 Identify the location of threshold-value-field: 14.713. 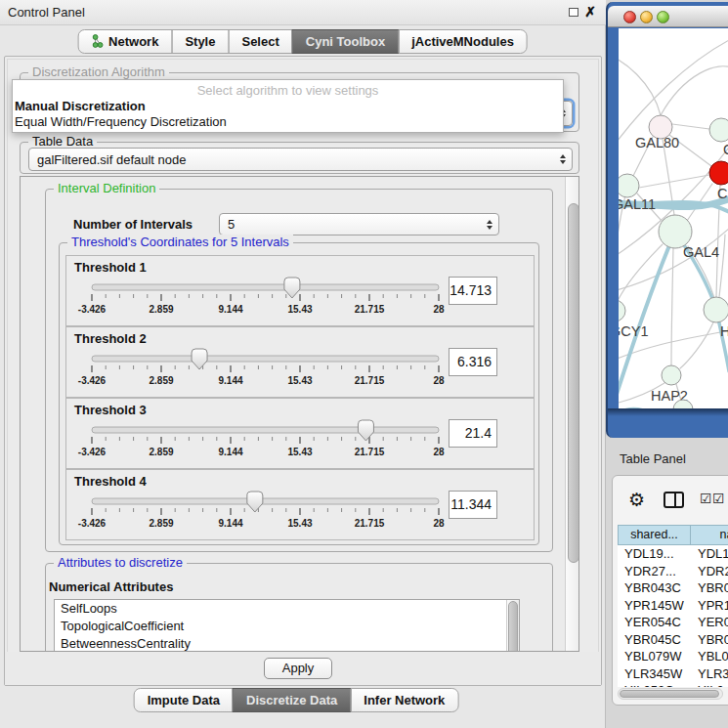
(473, 291).